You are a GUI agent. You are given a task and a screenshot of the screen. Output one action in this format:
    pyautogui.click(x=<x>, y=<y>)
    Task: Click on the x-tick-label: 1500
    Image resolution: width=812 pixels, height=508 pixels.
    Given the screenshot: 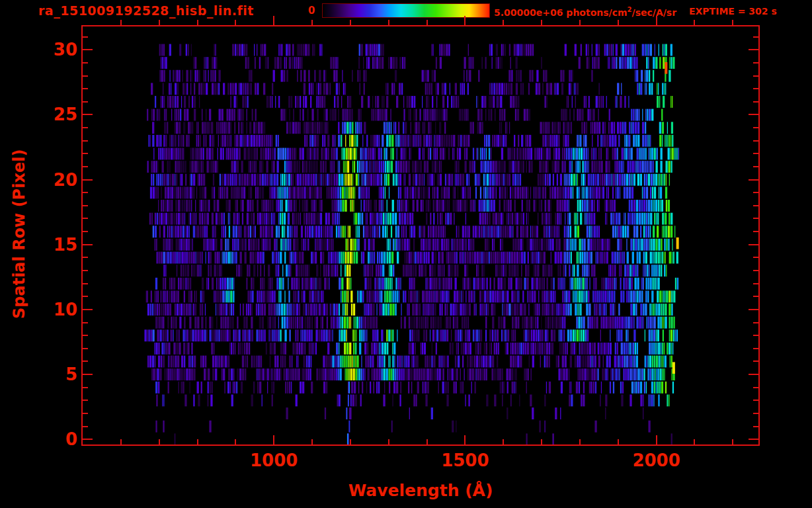 What is the action you would take?
    pyautogui.click(x=465, y=460)
    